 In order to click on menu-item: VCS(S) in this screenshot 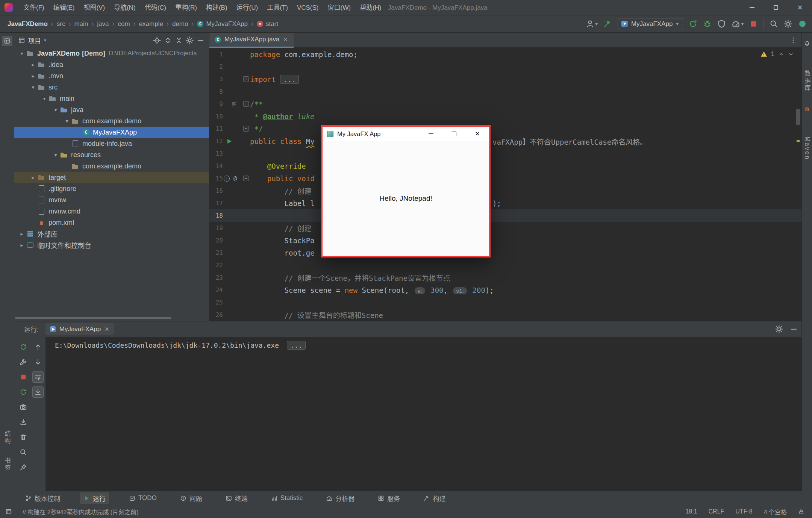, I will do `click(308, 8)`.